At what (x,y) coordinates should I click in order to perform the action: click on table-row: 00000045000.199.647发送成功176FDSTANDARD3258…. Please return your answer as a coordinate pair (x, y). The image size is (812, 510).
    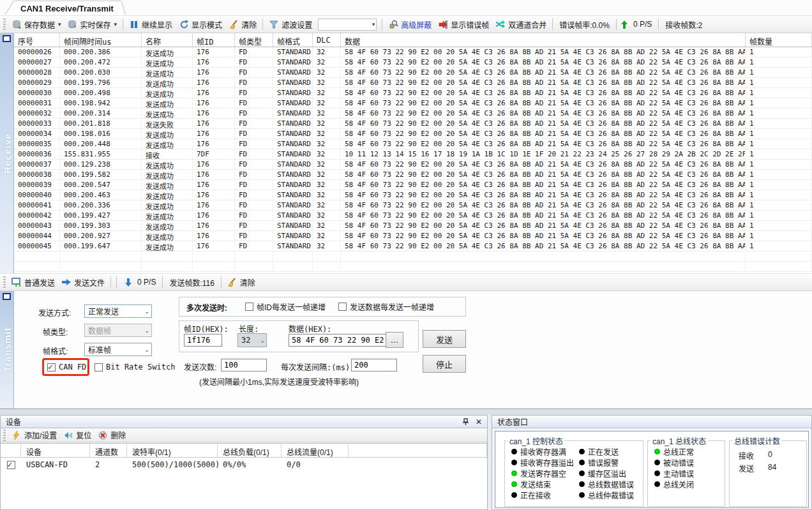
    Looking at the image, I should click on (413, 246).